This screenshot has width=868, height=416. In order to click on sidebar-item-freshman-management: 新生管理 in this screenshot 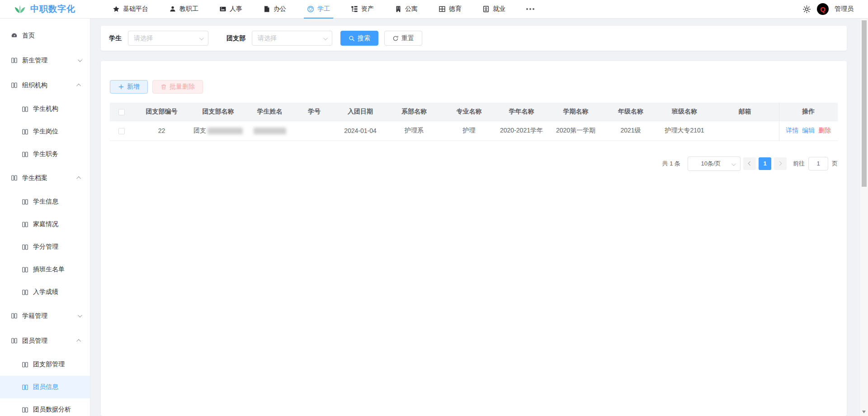, I will do `click(45, 61)`.